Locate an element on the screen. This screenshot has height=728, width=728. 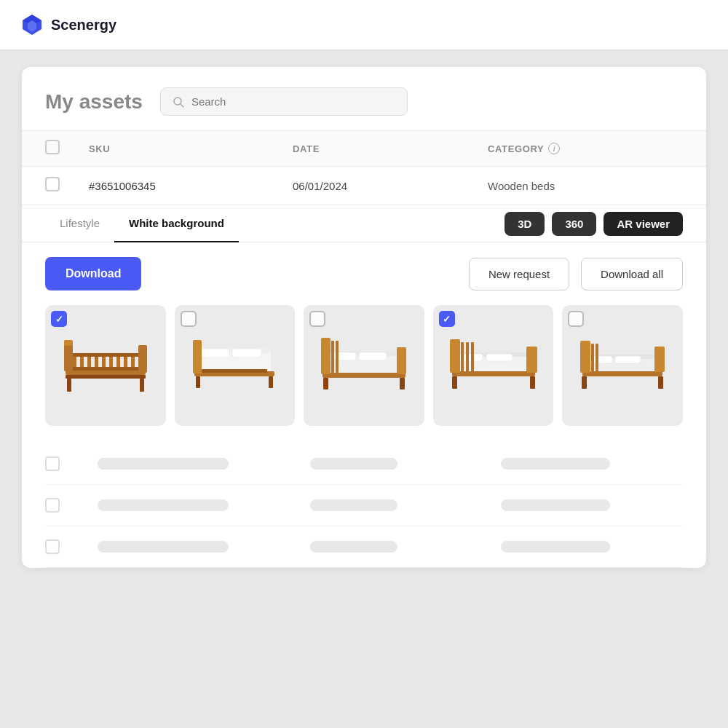
top-bar: Scenergy is located at coordinates (364, 25).